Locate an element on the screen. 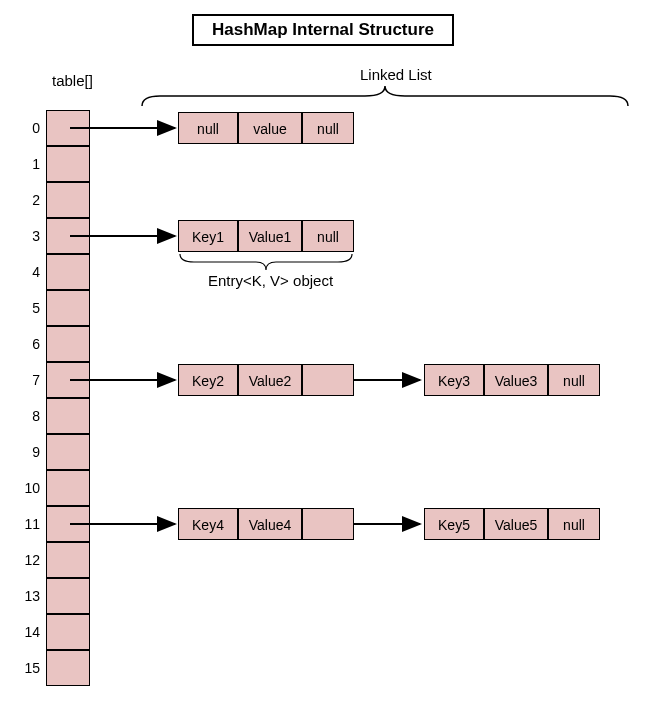 This screenshot has height=724, width=651. bucket-index: 13 is located at coordinates (28, 596).